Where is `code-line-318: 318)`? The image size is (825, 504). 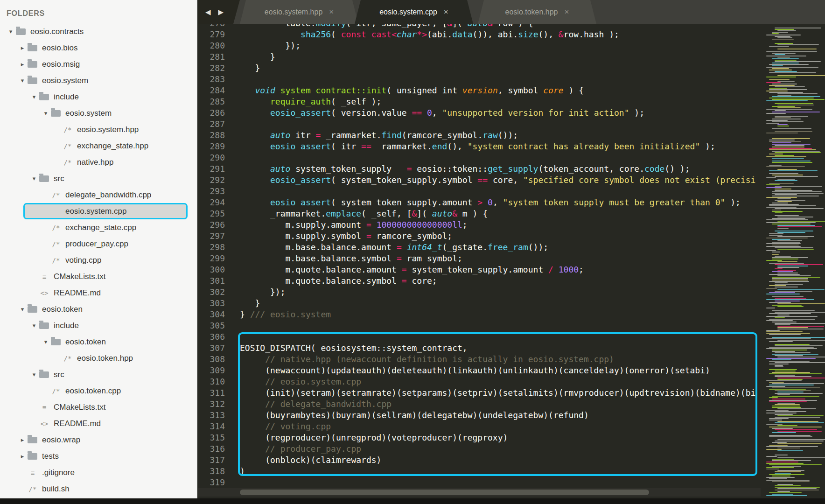
code-line-318: 318) is located at coordinates (479, 471).